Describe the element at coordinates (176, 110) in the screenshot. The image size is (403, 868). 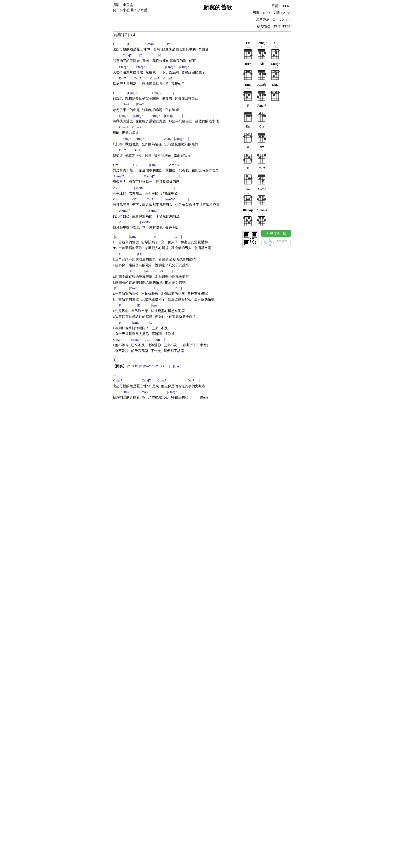
I see `lyric-line: 敷衍了半生的命題 沈甸甸的命題 它在這裡` at that location.